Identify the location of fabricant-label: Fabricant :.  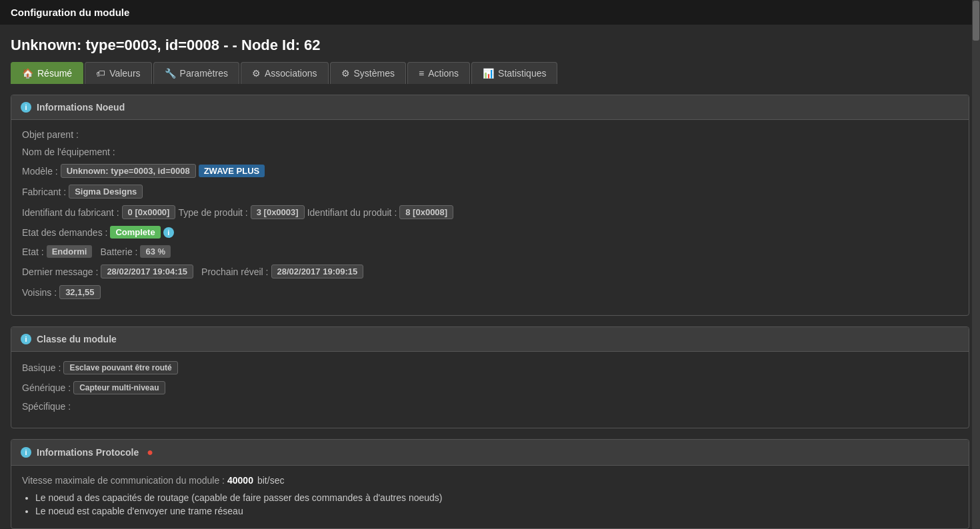
(44, 192).